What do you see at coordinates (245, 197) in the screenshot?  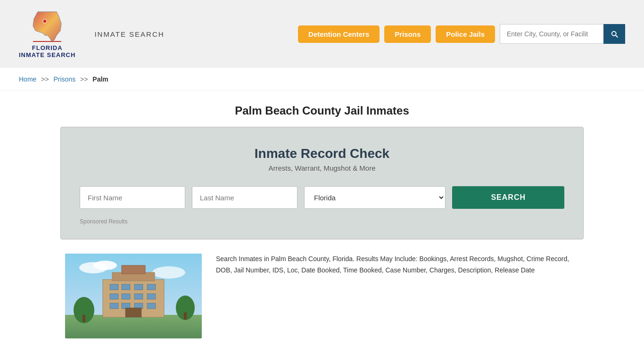 I see `last-name-input` at bounding box center [245, 197].